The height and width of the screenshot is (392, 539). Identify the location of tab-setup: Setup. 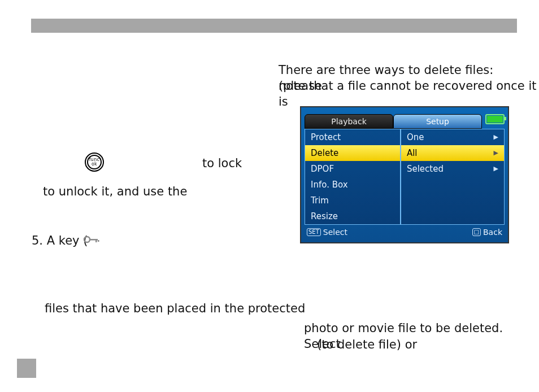
(437, 121).